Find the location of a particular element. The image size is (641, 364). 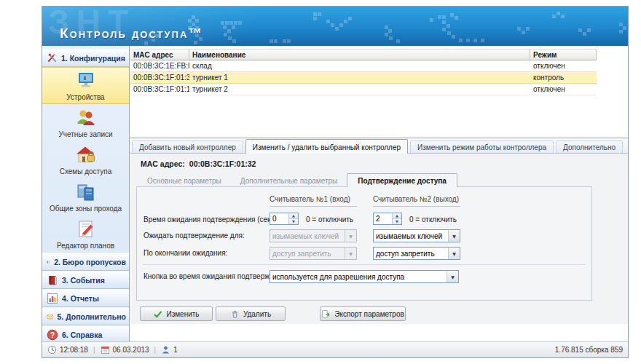

reader1-wait-time-spinner: 0 ▲▼ is located at coordinates (284, 218).